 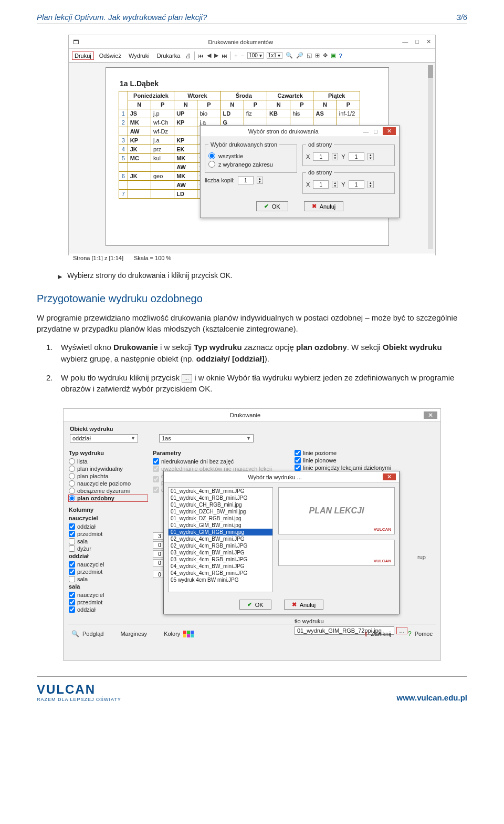 What do you see at coordinates (376, 131) in the screenshot?
I see `dialog-maximize-icon: □` at bounding box center [376, 131].